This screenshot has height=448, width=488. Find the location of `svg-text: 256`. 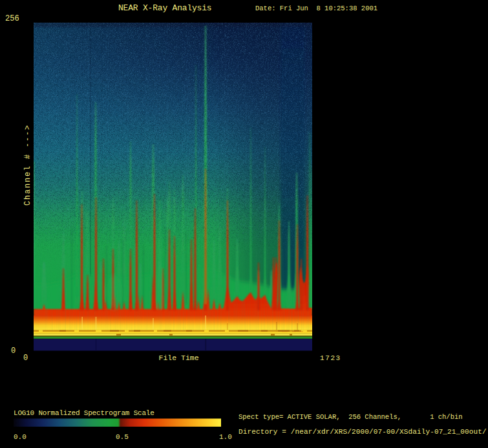

svg-text: 256 is located at coordinates (12, 19).